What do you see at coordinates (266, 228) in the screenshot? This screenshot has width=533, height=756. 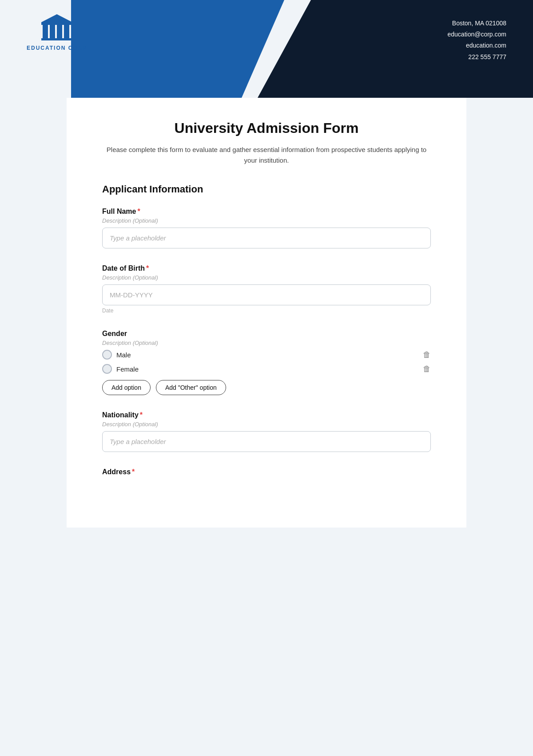 I see `field-full-name: Full Name* Description (Optional)` at bounding box center [266, 228].